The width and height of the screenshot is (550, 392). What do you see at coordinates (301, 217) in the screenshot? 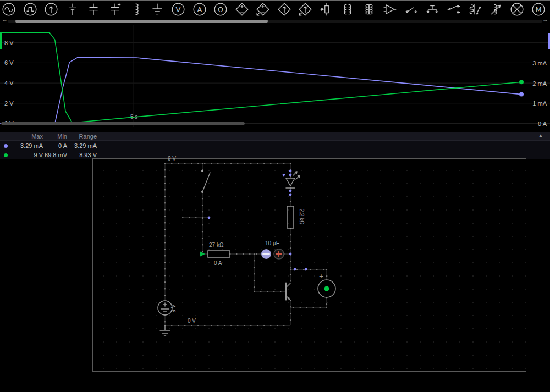
I see `resistor-2k2-value-label: 2.2 kΩ` at bounding box center [301, 217].